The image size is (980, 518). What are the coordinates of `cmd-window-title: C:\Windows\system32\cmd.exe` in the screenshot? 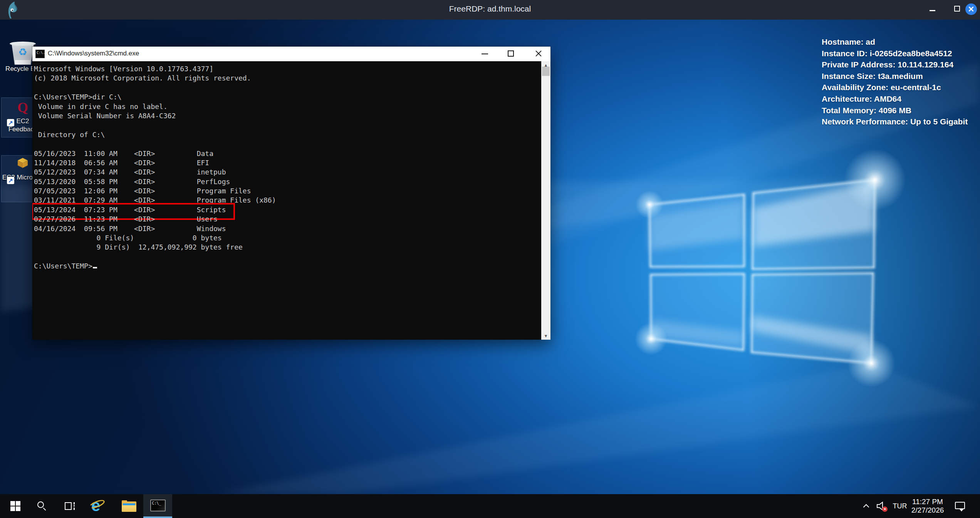 It's located at (93, 54).